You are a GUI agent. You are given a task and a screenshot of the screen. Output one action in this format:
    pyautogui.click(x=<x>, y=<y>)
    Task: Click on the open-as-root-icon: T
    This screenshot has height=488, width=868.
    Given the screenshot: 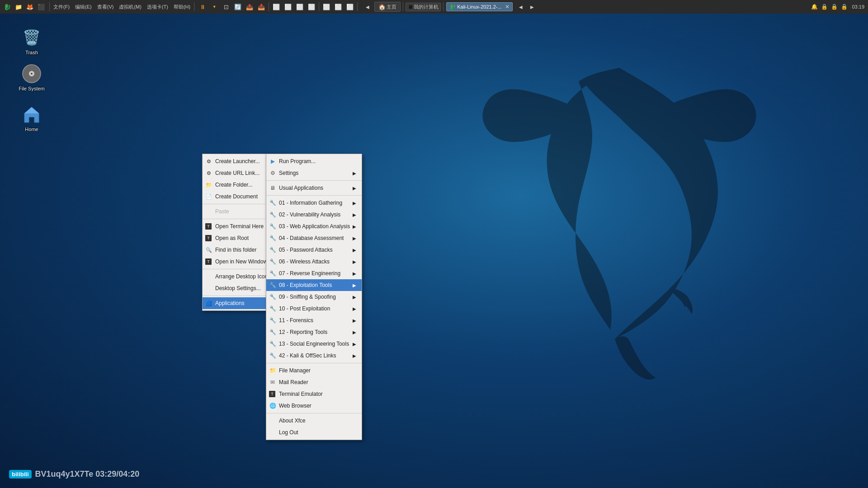 What is the action you would take?
    pyautogui.click(x=208, y=238)
    